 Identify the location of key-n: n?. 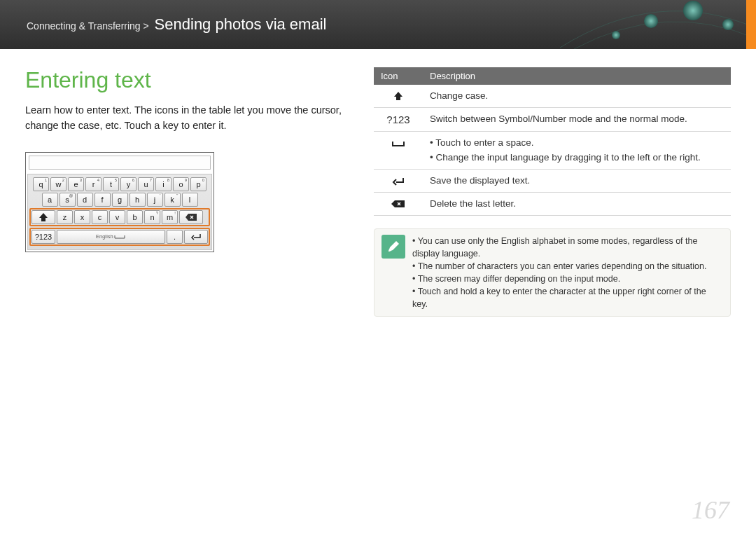
(153, 217).